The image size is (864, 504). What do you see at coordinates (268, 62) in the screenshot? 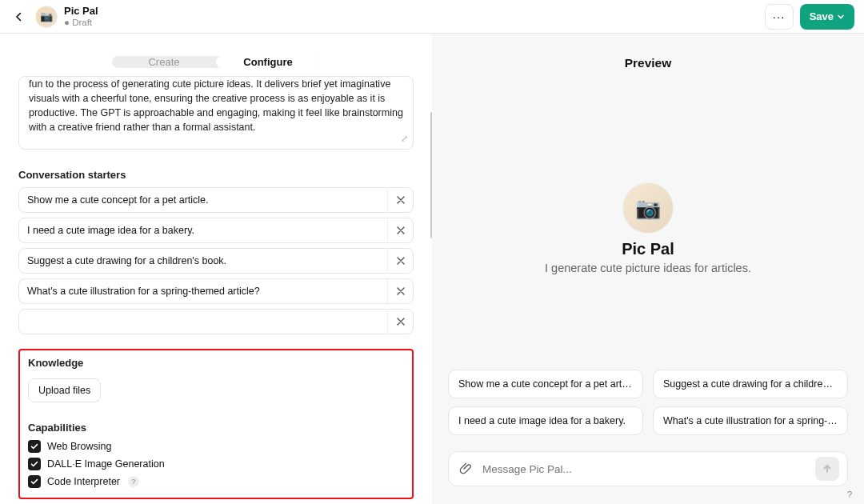
I see `tab-configure: Configure` at bounding box center [268, 62].